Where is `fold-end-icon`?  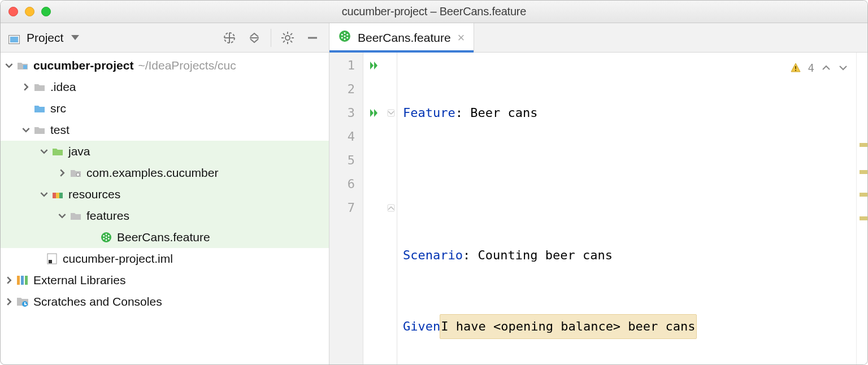
fold-end-icon is located at coordinates (391, 208).